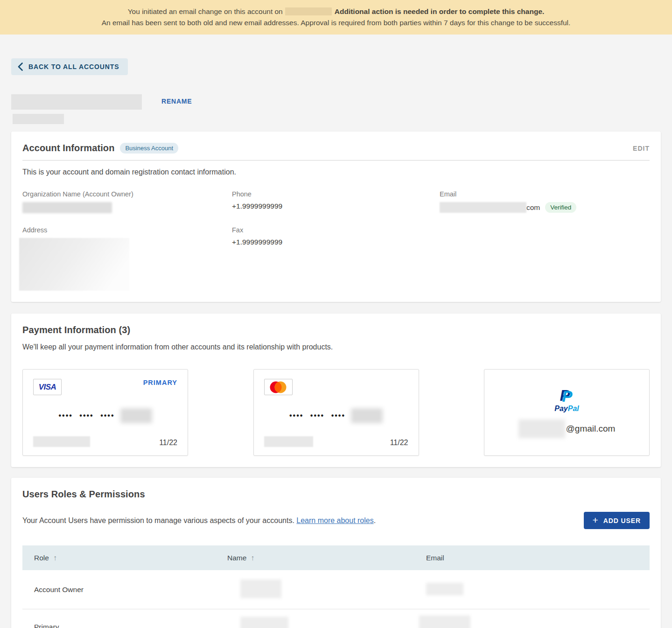 This screenshot has height=628, width=672. Describe the element at coordinates (149, 148) in the screenshot. I see `business-account-badge: Business Account` at that location.